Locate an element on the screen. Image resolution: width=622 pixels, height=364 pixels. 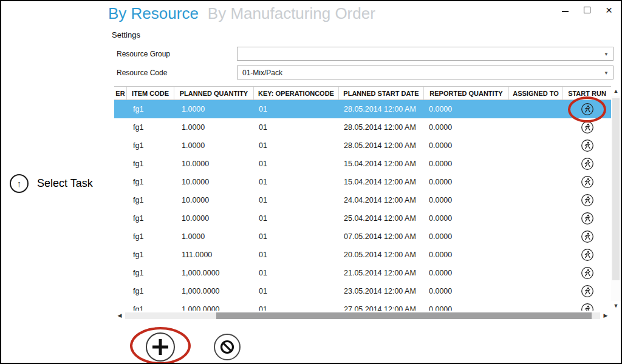
table-row: fg1 1,000.0000 01 23.05.2014 12:00 AM 0.… is located at coordinates (363, 291).